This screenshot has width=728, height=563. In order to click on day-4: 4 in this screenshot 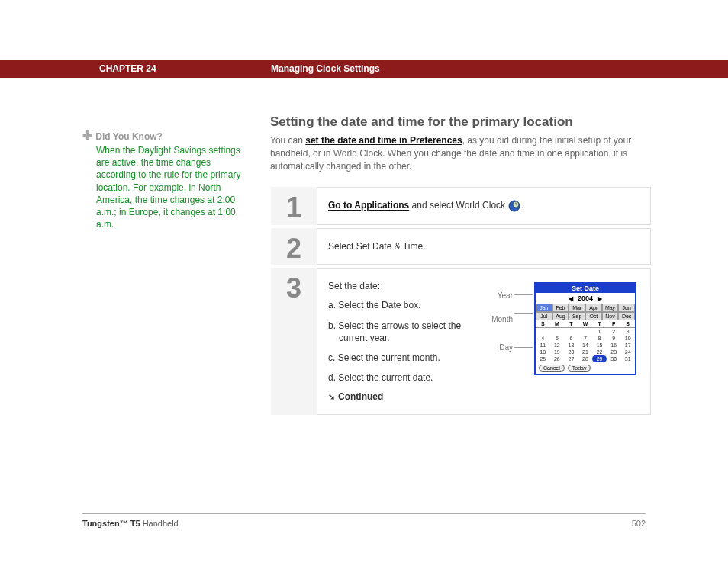, I will do `click(543, 339)`.